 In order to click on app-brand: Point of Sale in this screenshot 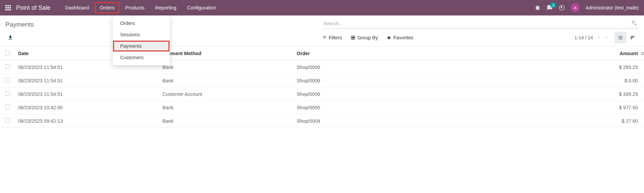, I will do `click(33, 8)`.